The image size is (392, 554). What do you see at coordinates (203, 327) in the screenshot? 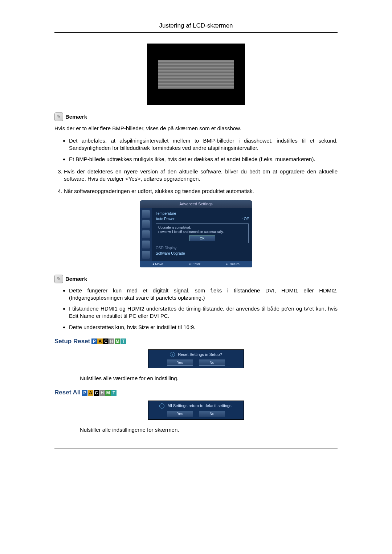
I see `note2-bullet-3: Dette understøttes kun, hvis Size er ind…` at bounding box center [203, 327].